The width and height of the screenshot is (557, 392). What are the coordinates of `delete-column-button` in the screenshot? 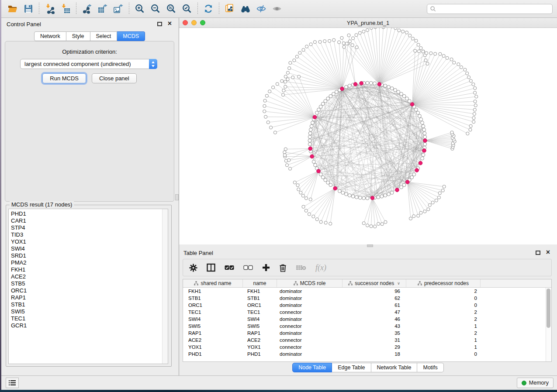 It's located at (283, 268).